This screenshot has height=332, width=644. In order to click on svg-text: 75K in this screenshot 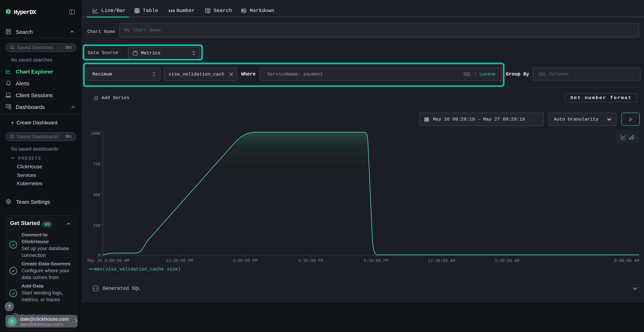, I will do `click(97, 164)`.